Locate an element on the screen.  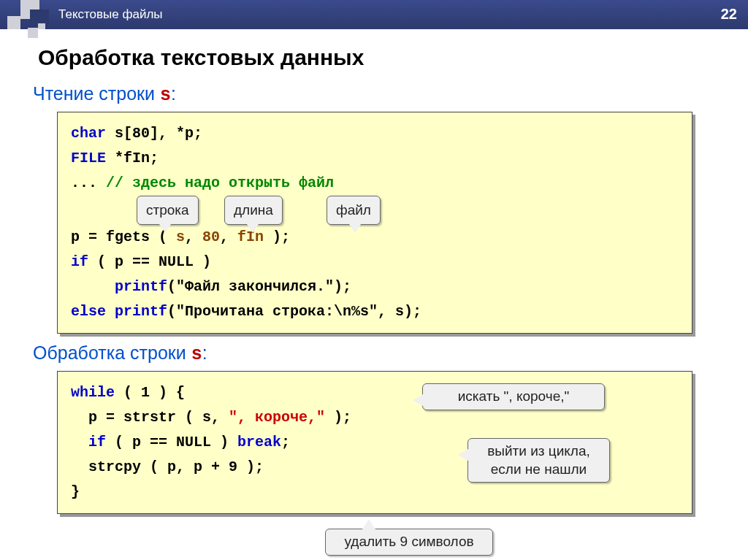
section2-title-code: s is located at coordinates (197, 355).